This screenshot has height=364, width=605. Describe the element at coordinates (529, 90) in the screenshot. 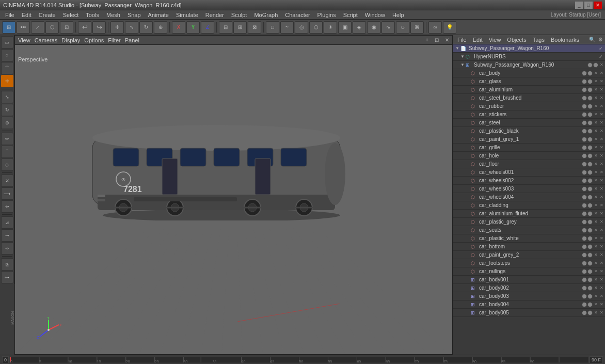

I see `tree-car_aluminium: ⬡ car_aluminium ✕✕` at that location.